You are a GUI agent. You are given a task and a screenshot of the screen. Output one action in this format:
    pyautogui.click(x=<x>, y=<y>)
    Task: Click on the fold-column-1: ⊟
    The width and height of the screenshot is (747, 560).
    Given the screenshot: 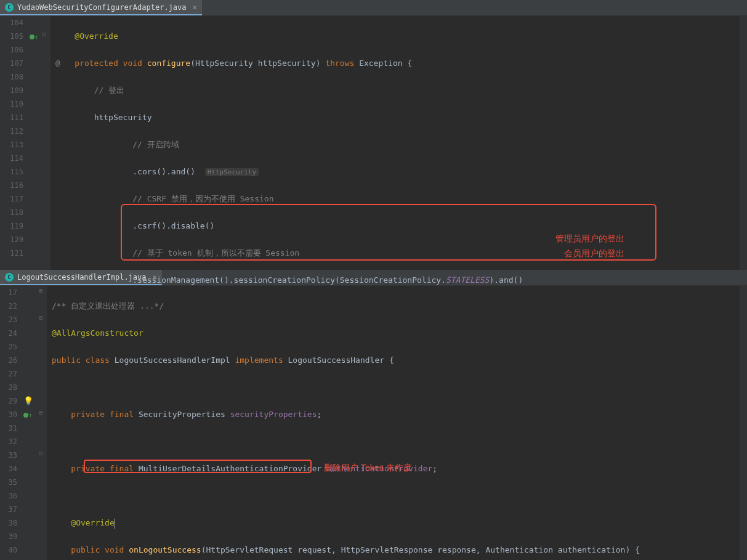 What is the action you would take?
    pyautogui.click(x=46, y=143)
    